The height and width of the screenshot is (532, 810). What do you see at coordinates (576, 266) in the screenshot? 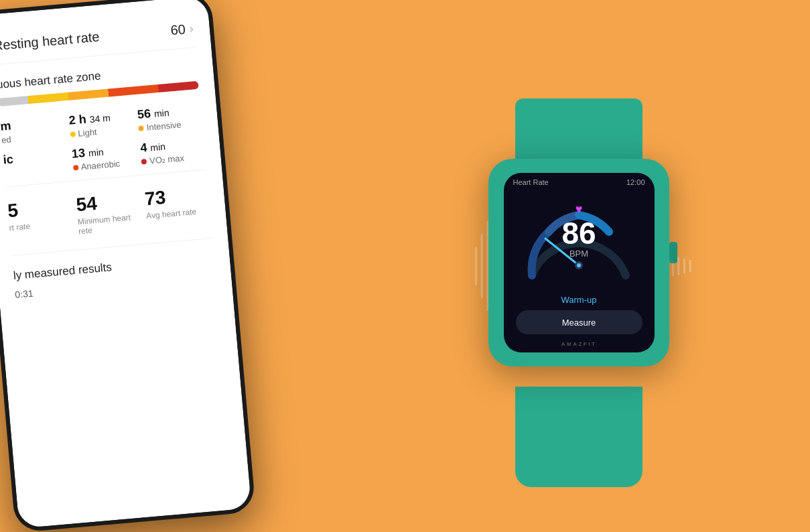
I see `watch-container: Heart Rate 12:00` at bounding box center [576, 266].